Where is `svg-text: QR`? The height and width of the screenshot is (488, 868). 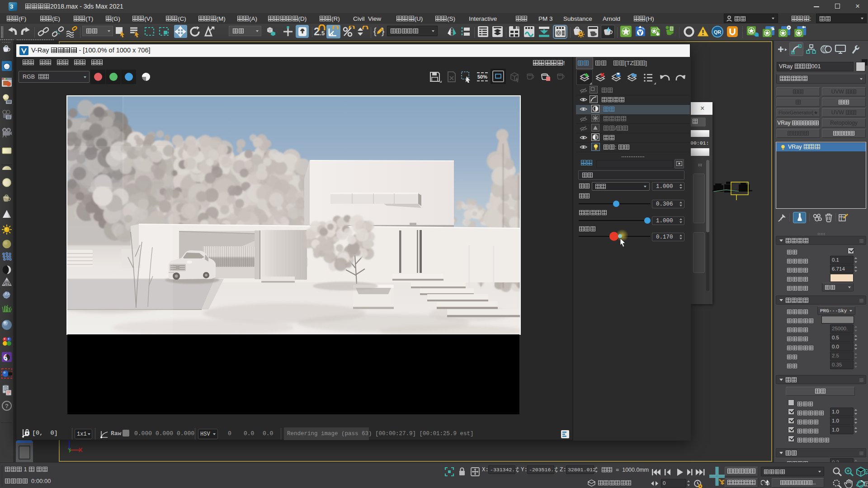 svg-text: QR is located at coordinates (718, 32).